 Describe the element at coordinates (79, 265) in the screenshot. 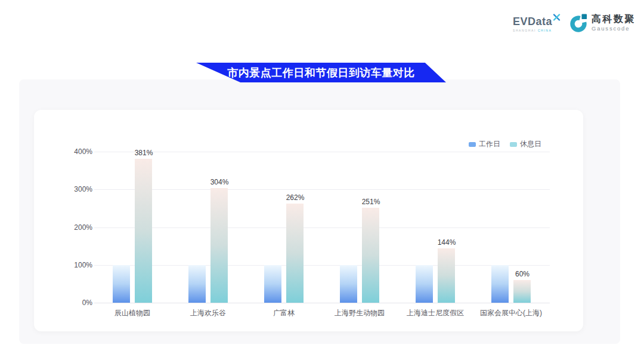

I see `y-axis-tick-label: 100%` at that location.